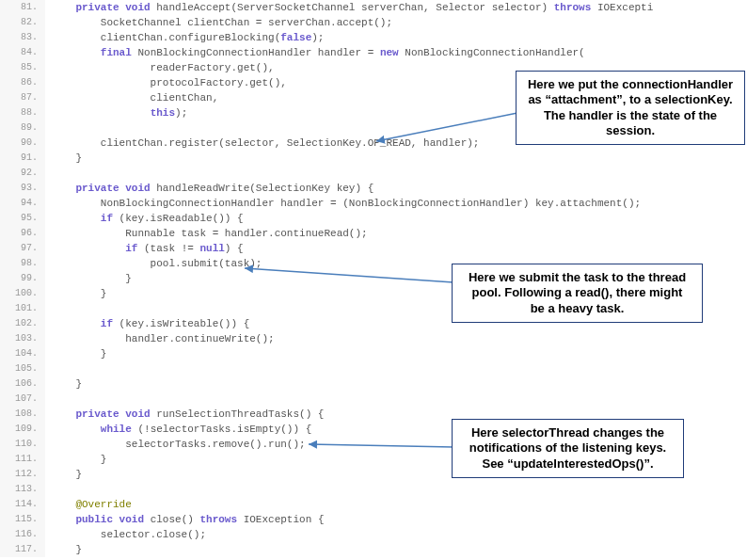 Image resolution: width=747 pixels, height=560 pixels. Describe the element at coordinates (568, 448) in the screenshot. I see `callout-line: notifications of the listening keys.` at that location.